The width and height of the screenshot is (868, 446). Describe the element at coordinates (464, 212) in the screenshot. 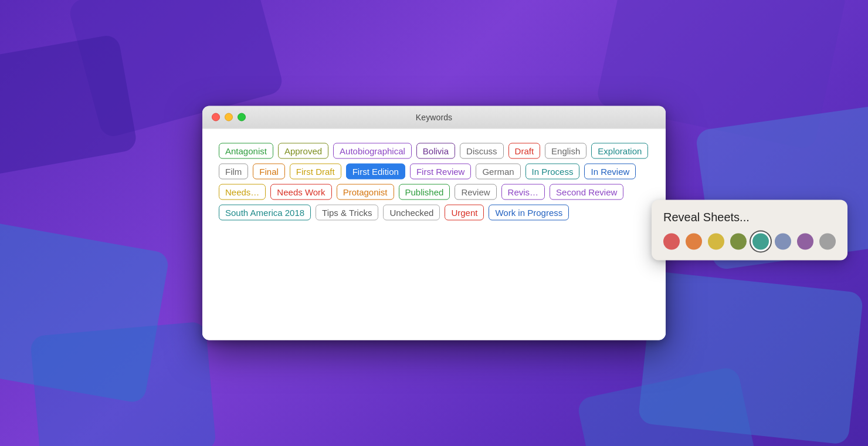

I see `keyword-tag: Urgent` at that location.